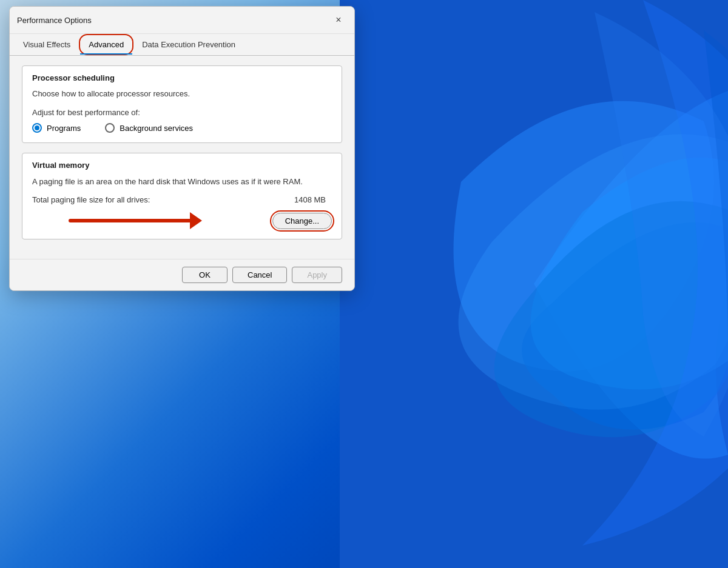 This screenshot has width=728, height=568. What do you see at coordinates (149, 128) in the screenshot?
I see `radio-background: Background services` at bounding box center [149, 128].